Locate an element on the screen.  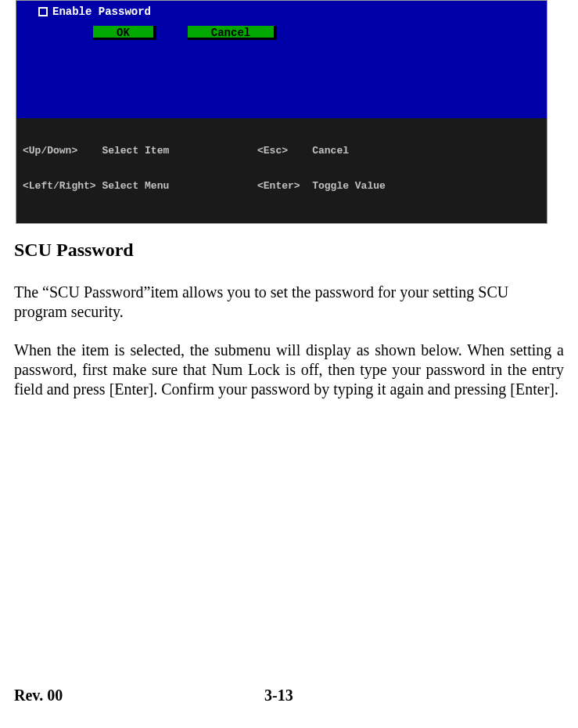
page-number: 3-13 is located at coordinates (278, 695).